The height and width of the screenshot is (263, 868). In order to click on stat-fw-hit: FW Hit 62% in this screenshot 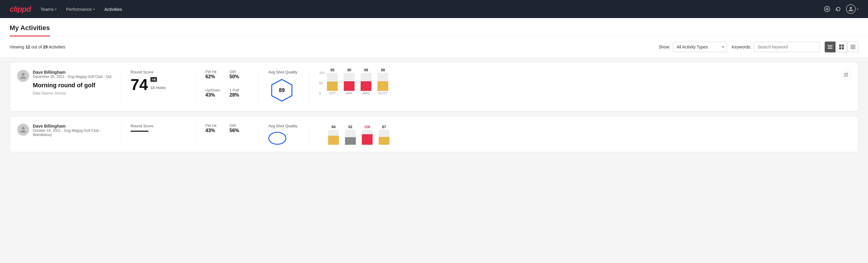, I will do `click(215, 78)`.